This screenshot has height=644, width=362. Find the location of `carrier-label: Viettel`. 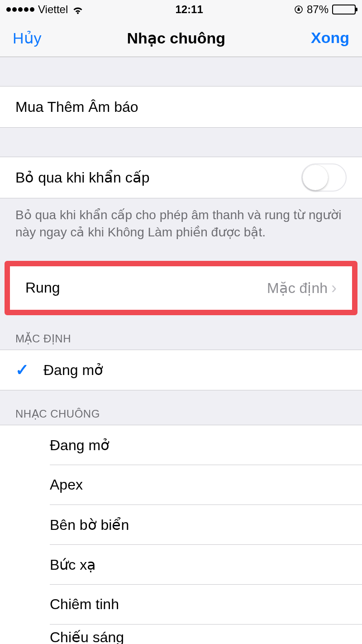

carrier-label: Viettel is located at coordinates (53, 10).